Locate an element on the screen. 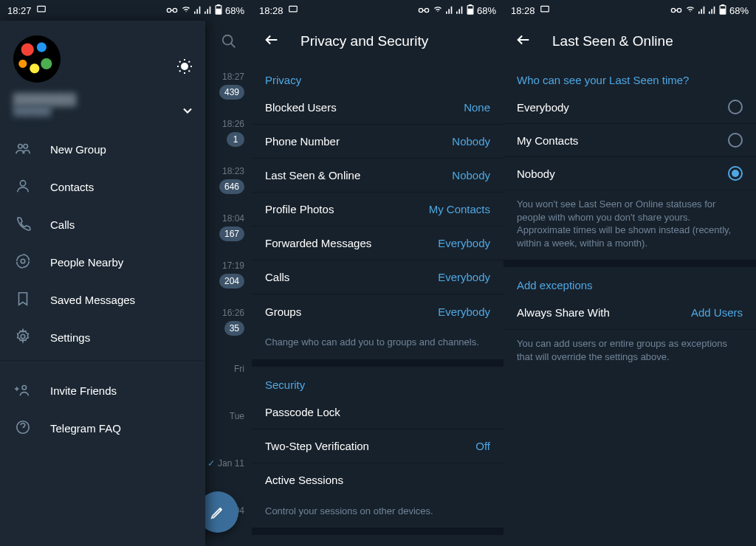 Image resolution: width=756 pixels, height=546 pixels. row-label: Phone Number is located at coordinates (303, 142).